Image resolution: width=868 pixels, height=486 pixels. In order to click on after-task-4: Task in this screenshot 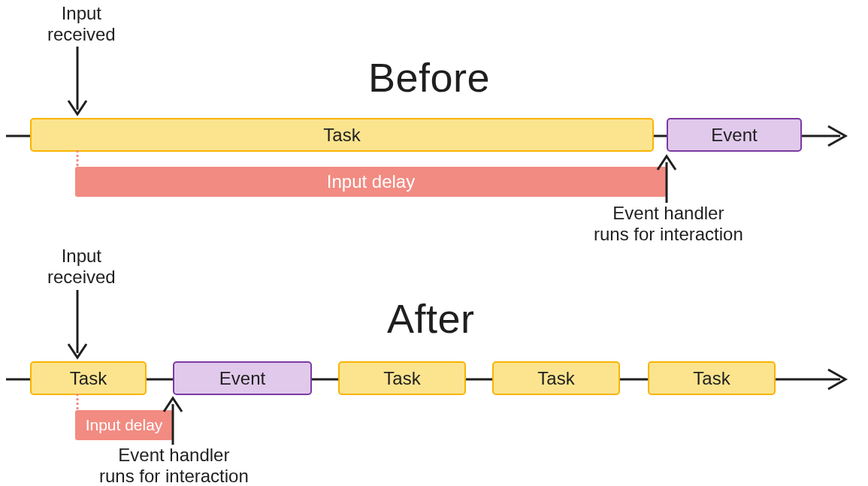, I will do `click(712, 379)`.